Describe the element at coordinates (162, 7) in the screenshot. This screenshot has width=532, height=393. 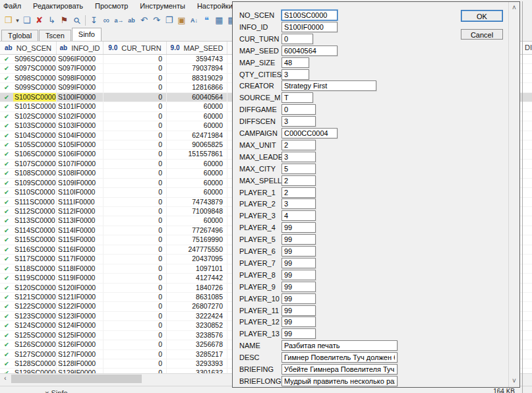
I see `menu-item-4: Инструменты` at that location.